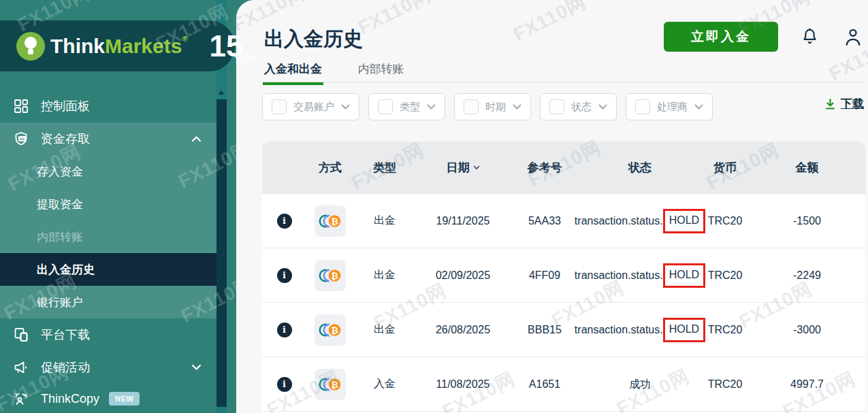 The width and height of the screenshot is (868, 413). I want to click on col-type: 类型, so click(385, 167).